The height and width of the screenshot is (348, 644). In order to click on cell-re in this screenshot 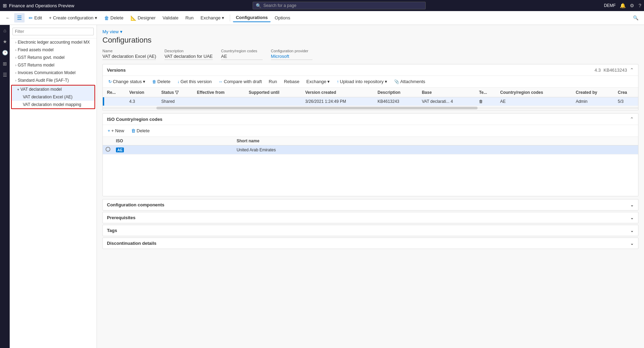, I will do `click(115, 102)`.